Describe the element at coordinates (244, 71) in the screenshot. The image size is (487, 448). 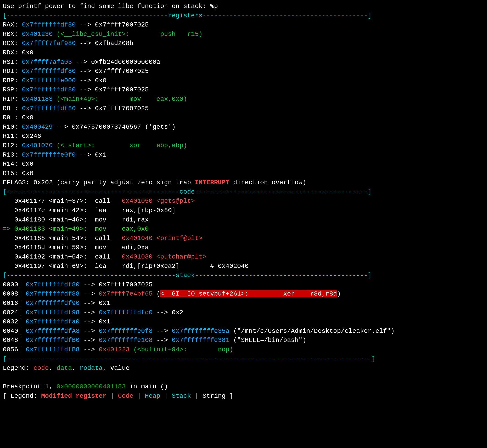
I see `reg-rdi: RDI: 0x7fffffffdf80 --> 0x7ffff7007025` at that location.